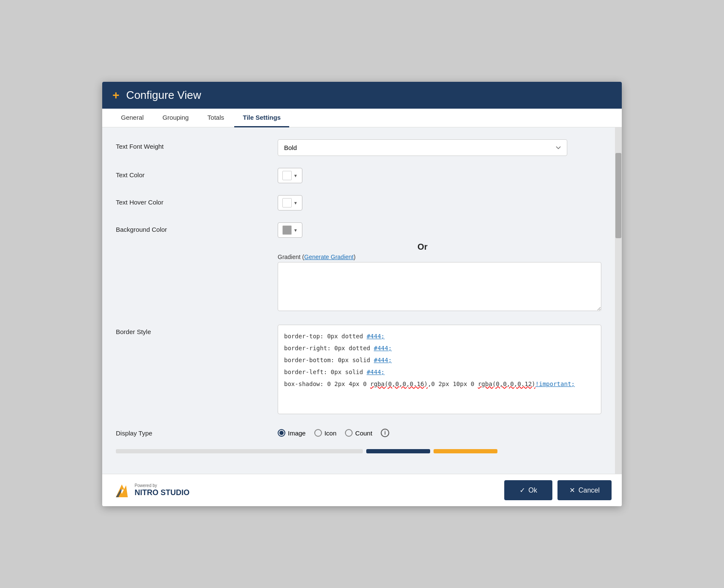  I want to click on border-style-row: Border Style border-top: 0px dotted #444…, so click(359, 369).